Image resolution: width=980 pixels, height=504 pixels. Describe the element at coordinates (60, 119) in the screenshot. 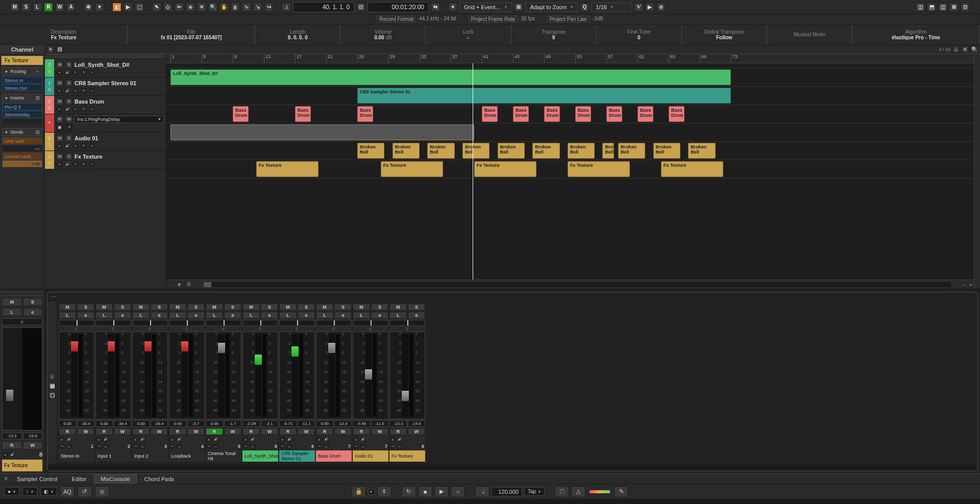

I see `track-read-button: R` at that location.